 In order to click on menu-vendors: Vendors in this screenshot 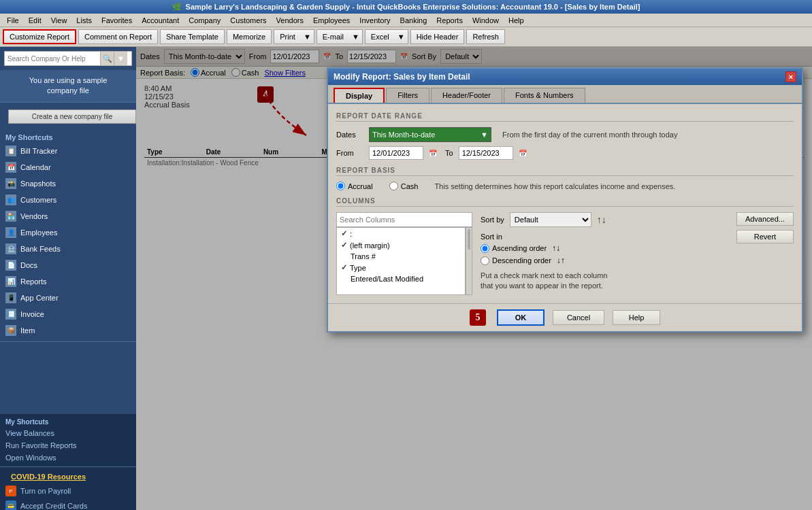, I will do `click(290, 20)`.